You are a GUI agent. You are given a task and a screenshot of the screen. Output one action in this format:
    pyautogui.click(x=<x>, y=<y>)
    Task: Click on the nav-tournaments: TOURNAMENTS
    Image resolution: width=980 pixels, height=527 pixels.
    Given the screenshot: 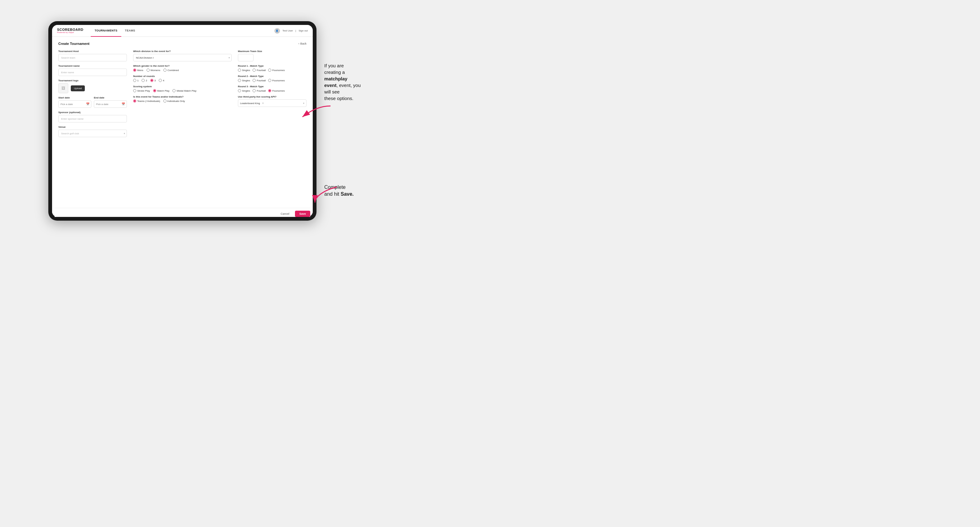 What is the action you would take?
    pyautogui.click(x=106, y=31)
    